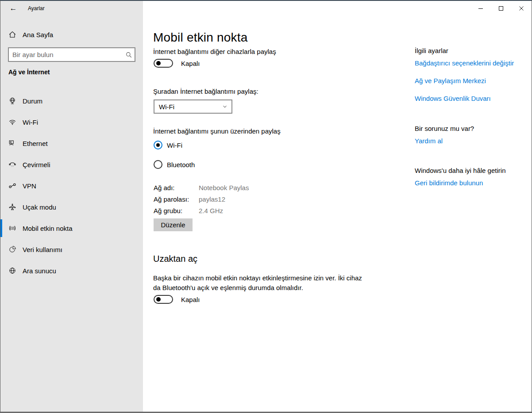 Image resolution: width=532 pixels, height=413 pixels. Describe the element at coordinates (38, 34) in the screenshot. I see `sidebar-item-label: Ana Sayfa` at that location.